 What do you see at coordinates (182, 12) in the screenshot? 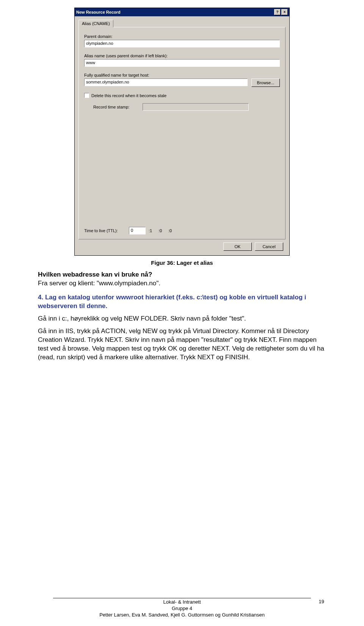
I see `dialog-titlebar: New Resource Record ? ×` at bounding box center [182, 12].